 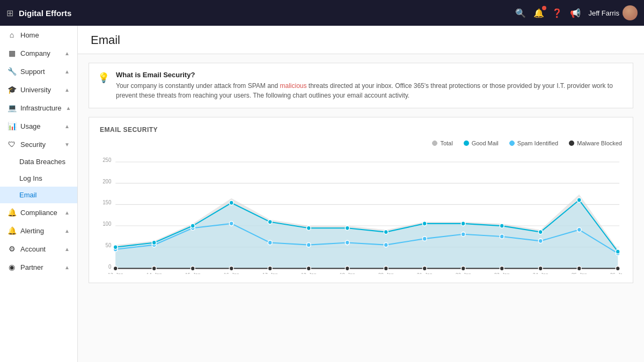 What do you see at coordinates (533, 143) in the screenshot?
I see `legend-spam: Spam Identified` at bounding box center [533, 143].